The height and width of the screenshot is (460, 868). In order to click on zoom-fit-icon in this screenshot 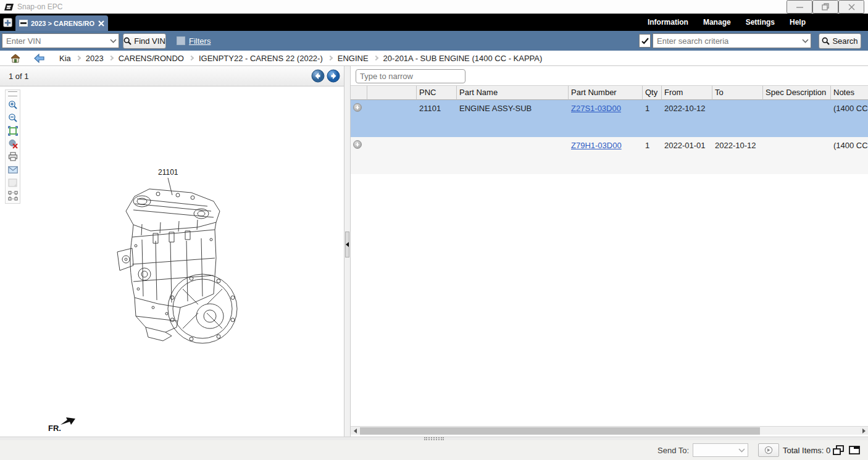, I will do `click(13, 131)`.